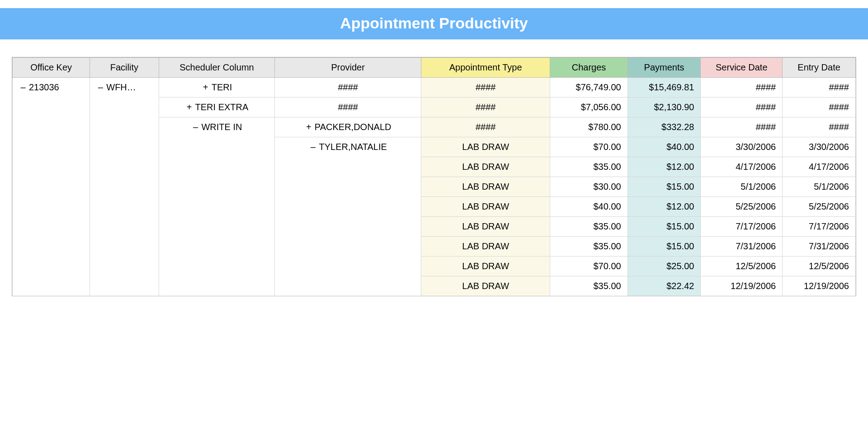 The width and height of the screenshot is (868, 425). What do you see at coordinates (741, 296) in the screenshot?
I see `service-date-cell: 12/28/2006` at bounding box center [741, 296].